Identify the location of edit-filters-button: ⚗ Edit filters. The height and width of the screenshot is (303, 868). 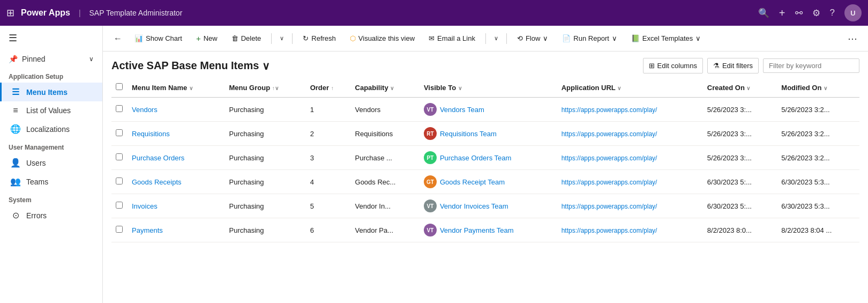
(733, 65).